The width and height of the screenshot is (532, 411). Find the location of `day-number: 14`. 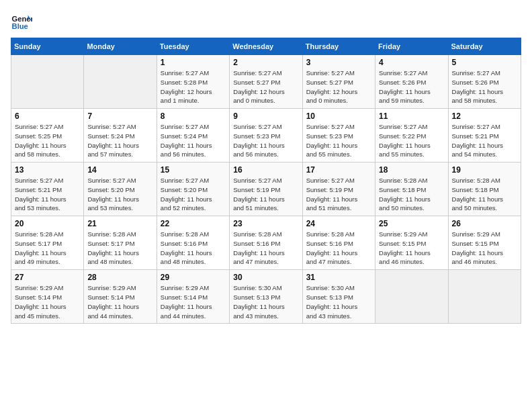

day-number: 14 is located at coordinates (120, 170).